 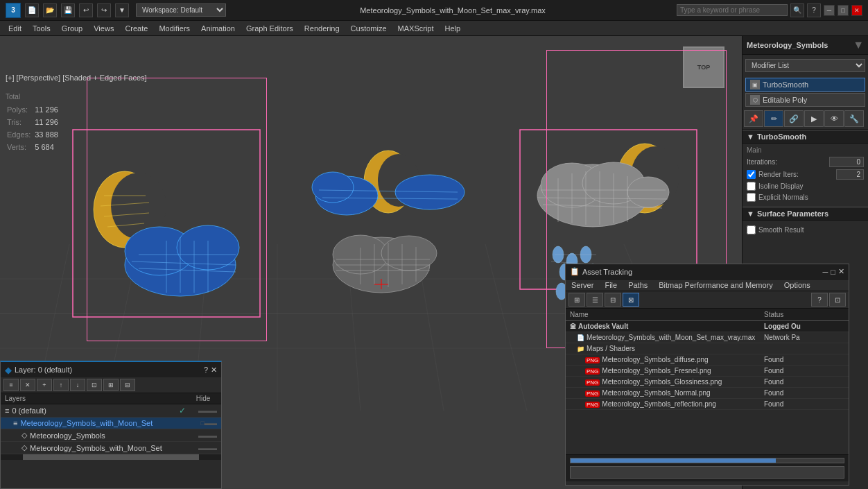 What do you see at coordinates (631, 300) in the screenshot?
I see `asset-tool-table: ⊠` at bounding box center [631, 300].